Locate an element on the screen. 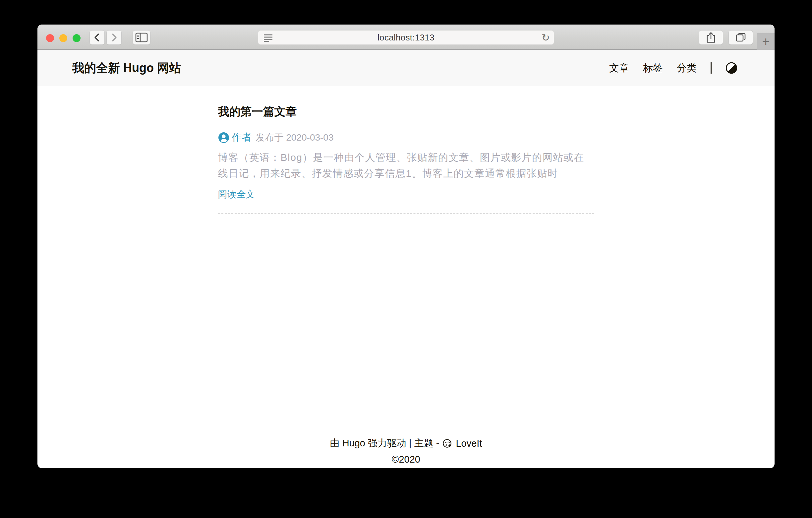 The height and width of the screenshot is (518, 812). tab-overview-button is located at coordinates (741, 37).